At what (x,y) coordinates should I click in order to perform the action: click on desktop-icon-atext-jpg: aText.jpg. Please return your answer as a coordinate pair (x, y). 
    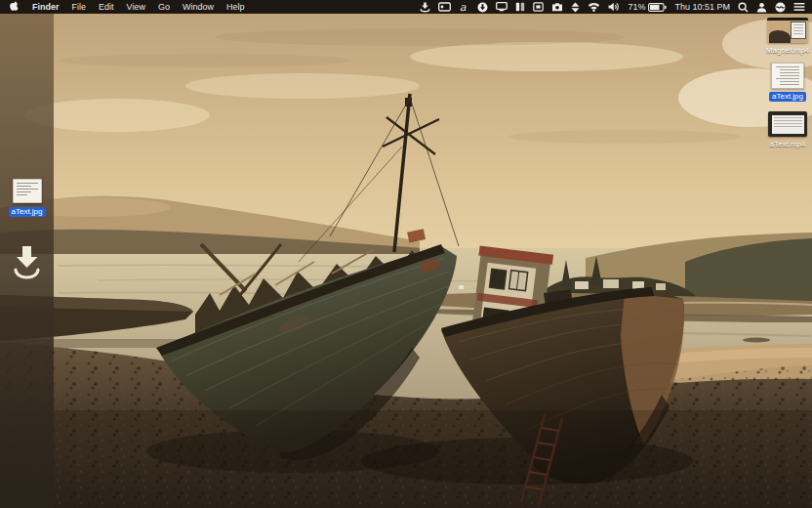
    Looking at the image, I should click on (788, 82).